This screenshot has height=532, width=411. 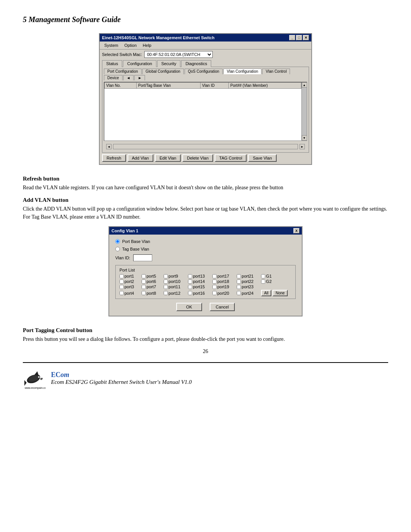 What do you see at coordinates (247, 287) in the screenshot?
I see `port-item-port23: port23` at bounding box center [247, 287].